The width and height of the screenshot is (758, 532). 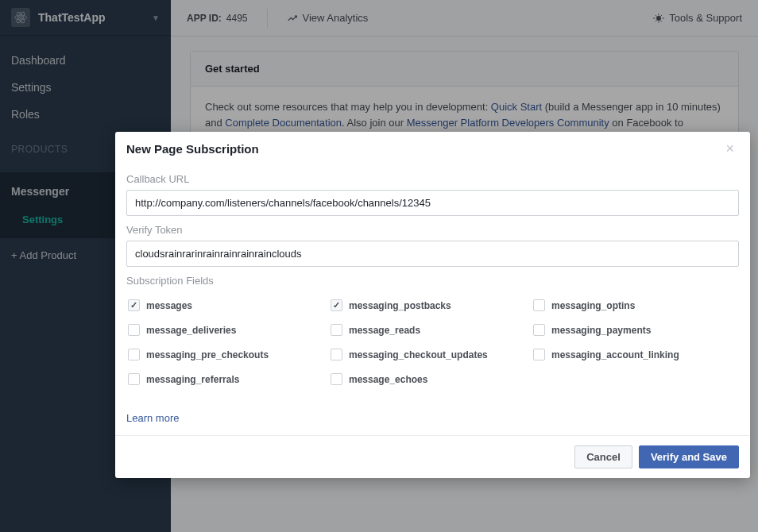 What do you see at coordinates (337, 305) in the screenshot?
I see `checkbox-messaging_postbacks` at bounding box center [337, 305].